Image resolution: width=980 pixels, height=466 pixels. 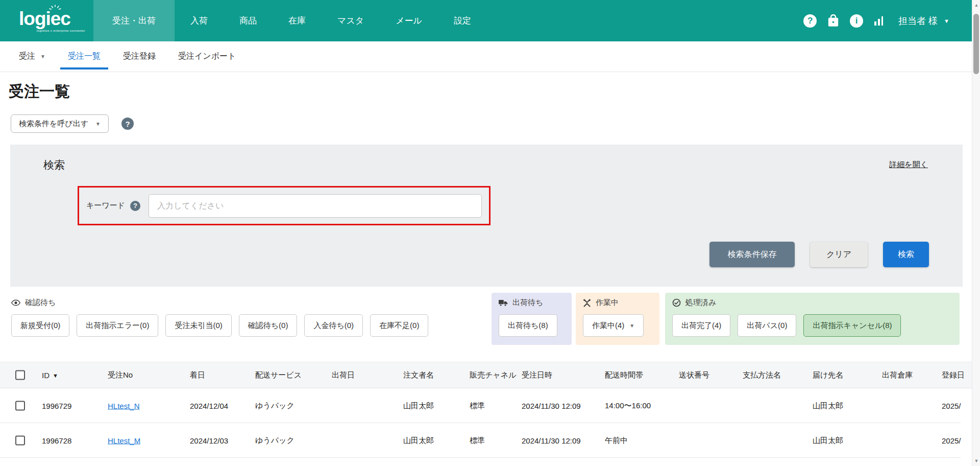 What do you see at coordinates (16, 302) in the screenshot?
I see `eye-icon` at bounding box center [16, 302].